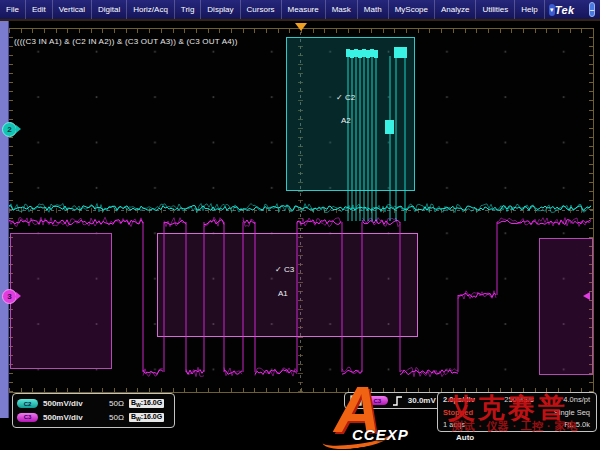  What do you see at coordinates (456, 10) in the screenshot?
I see `menu-item-analyze: Analyze` at bounding box center [456, 10].